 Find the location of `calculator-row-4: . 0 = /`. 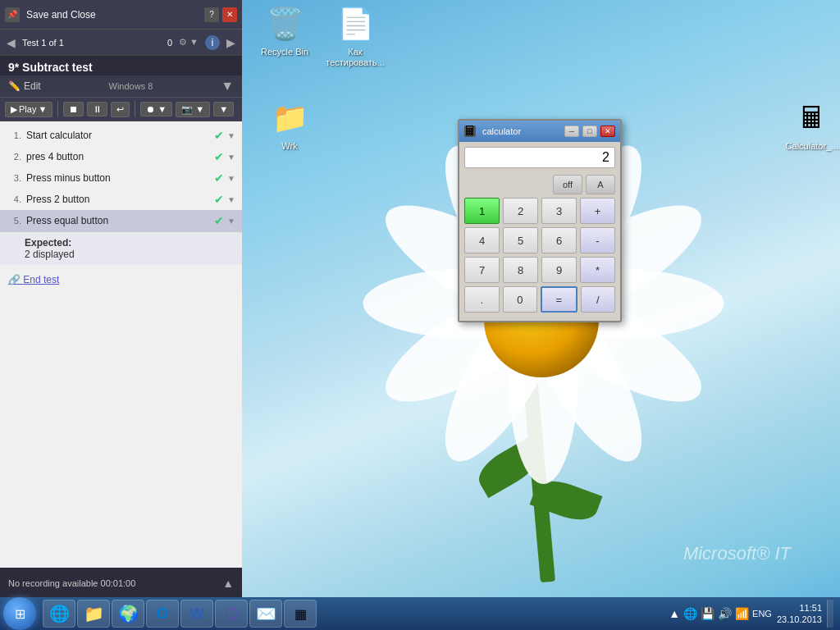

calculator-row-4: . 0 = / is located at coordinates (540, 299).